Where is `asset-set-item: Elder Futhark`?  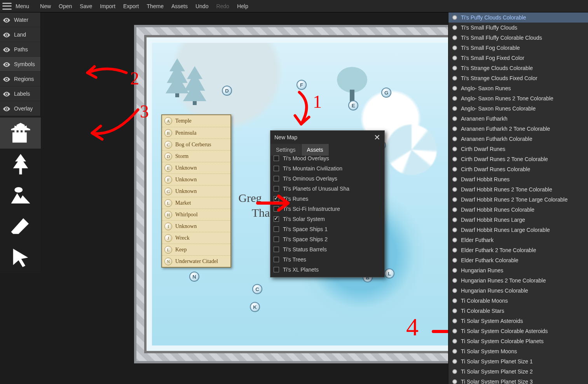 asset-set-item: Elder Futhark is located at coordinates (518, 240).